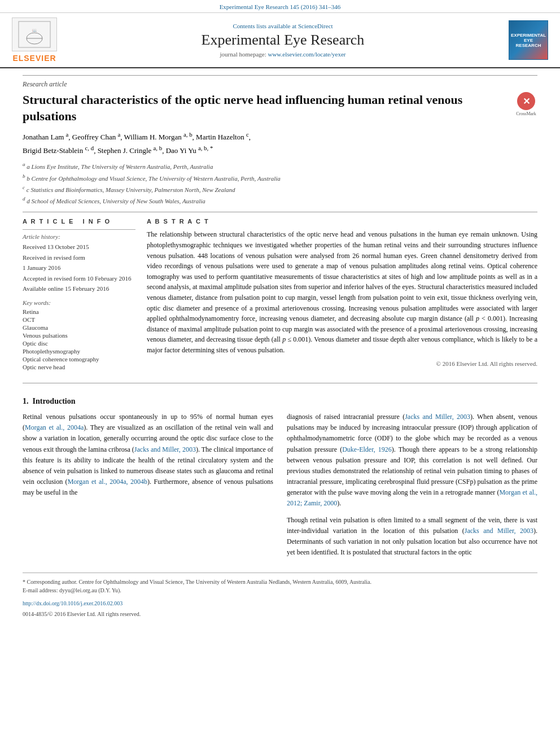 The height and width of the screenshot is (747, 560). What do you see at coordinates (79, 312) in the screenshot?
I see `keyword-1: Retina` at bounding box center [79, 312].